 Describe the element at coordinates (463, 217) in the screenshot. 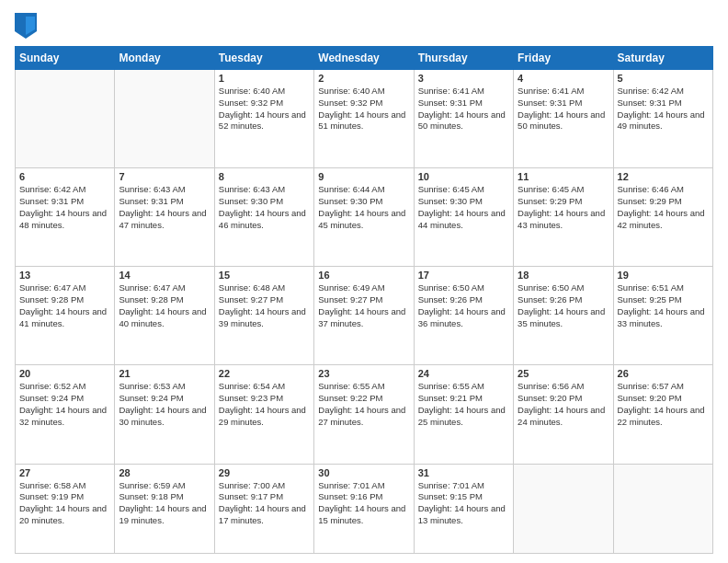

I see `calendar-cell: 10Sunrise: 6:45 AM Sunset: 9:30 PM Dayli…` at that location.